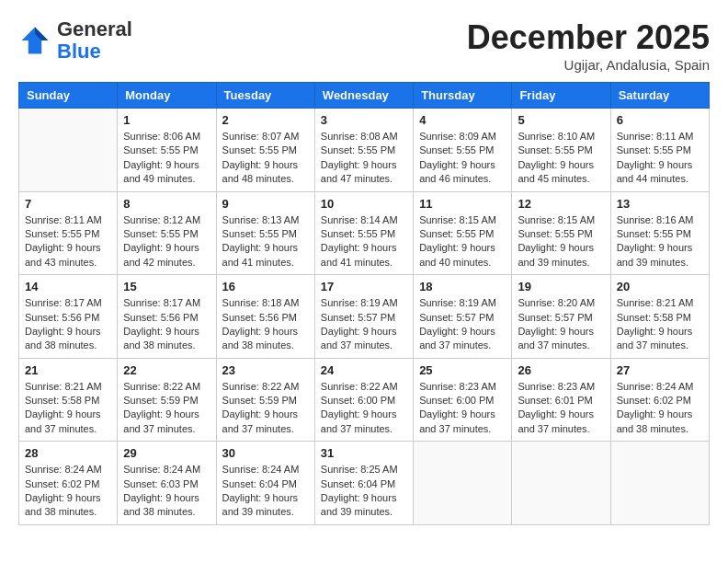 This screenshot has width=728, height=563. Describe the element at coordinates (364, 204) in the screenshot. I see `day-number: 10` at that location.